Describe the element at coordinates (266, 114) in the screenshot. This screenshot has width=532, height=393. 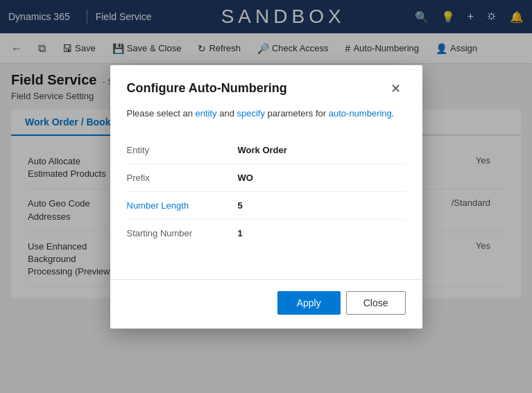
I see `dialog-intro: Please select an entity and specify para…` at that location.